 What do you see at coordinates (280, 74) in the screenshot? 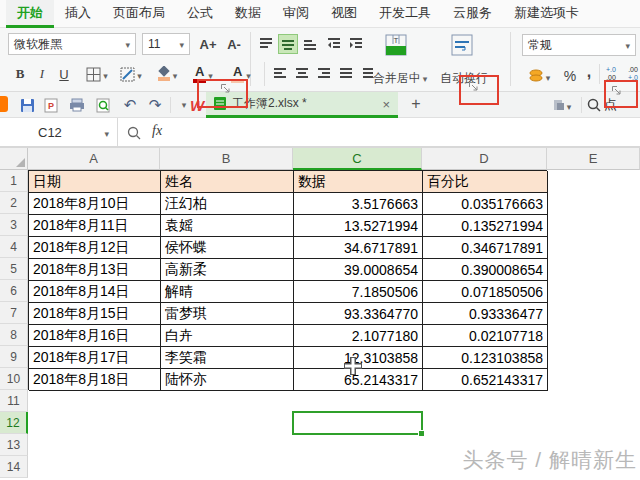
I see `align-left-button` at bounding box center [280, 74].